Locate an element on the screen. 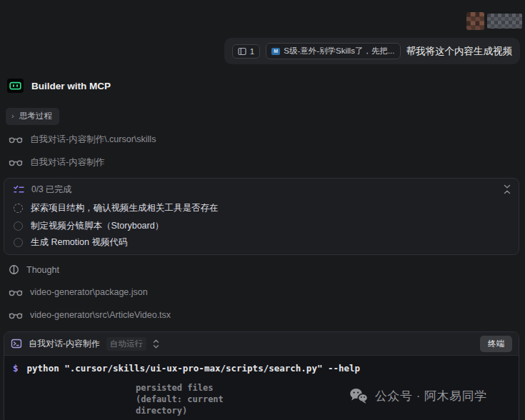  todo-header: 0/3 已完成 is located at coordinates (43, 190).